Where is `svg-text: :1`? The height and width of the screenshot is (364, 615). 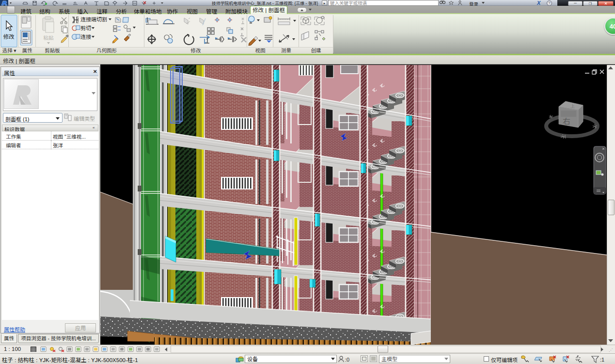
svg-text: :1 is located at coordinates (602, 360).